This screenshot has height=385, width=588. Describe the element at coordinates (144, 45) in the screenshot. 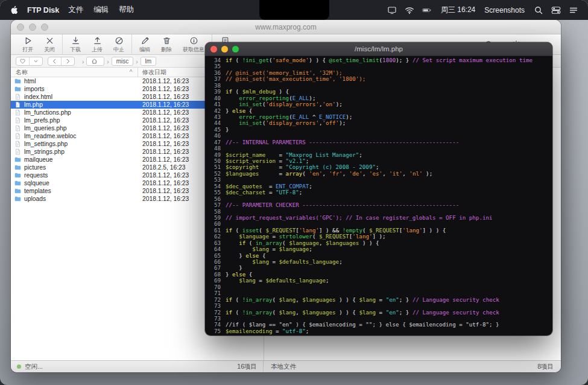

I see `toolbar-button: 编辑` at that location.